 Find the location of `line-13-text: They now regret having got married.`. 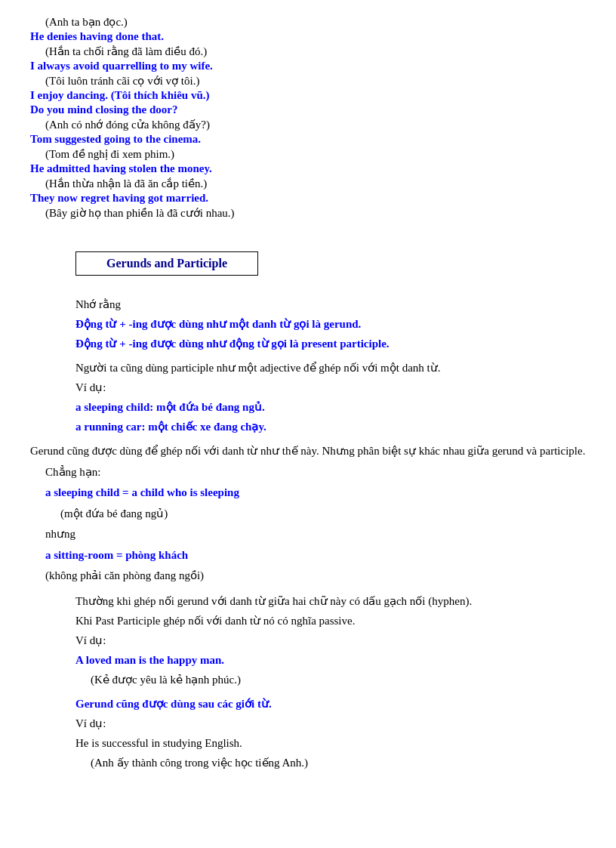

line-13-text: They now regret having got married. is located at coordinates (119, 198).